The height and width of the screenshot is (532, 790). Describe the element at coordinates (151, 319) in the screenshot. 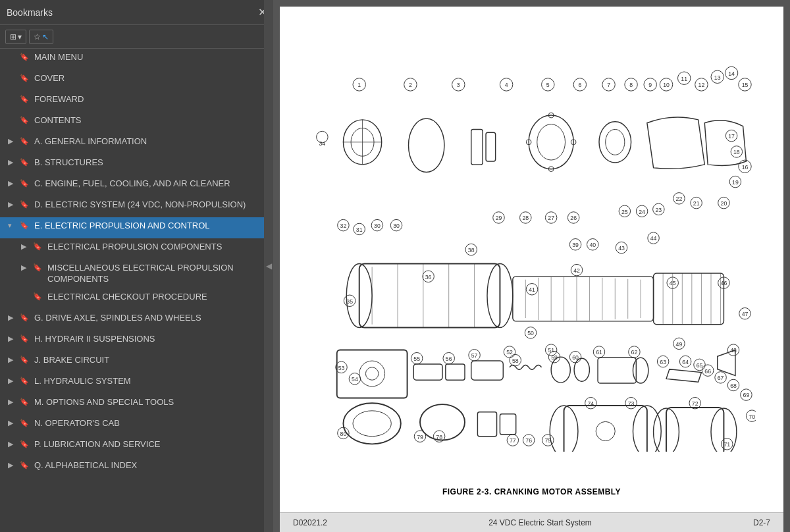

I see `bookmark-label: G. DRIVE AXLE, SPINDLES AND WHEELS` at that location.